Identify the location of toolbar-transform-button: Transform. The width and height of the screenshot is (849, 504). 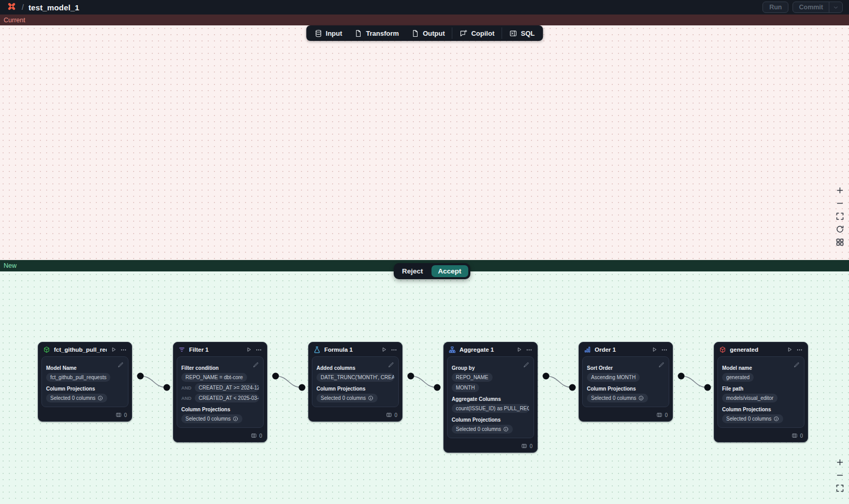
(377, 33).